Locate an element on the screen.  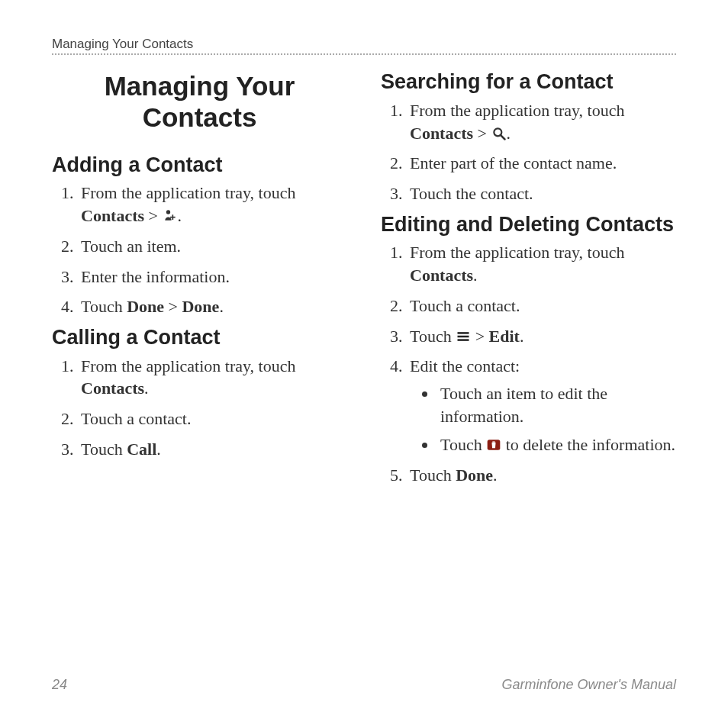
step: Touch the contact. is located at coordinates (542, 194).